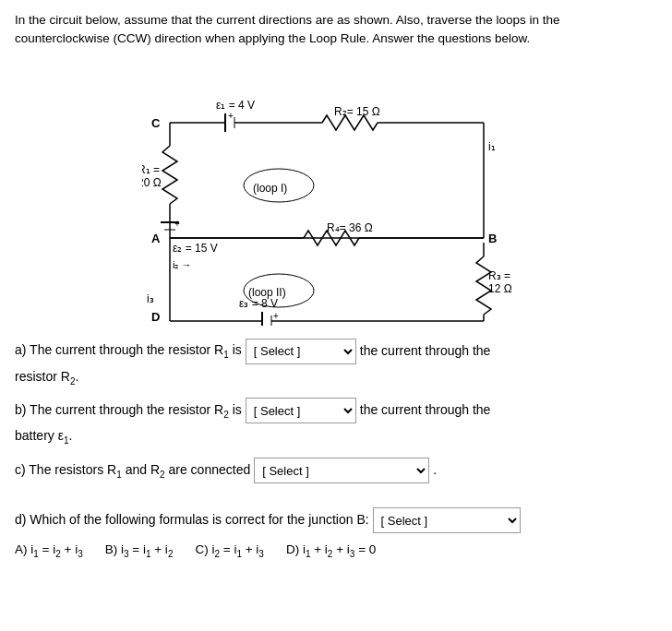 The width and height of the screenshot is (672, 631). What do you see at coordinates (342, 470) in the screenshot?
I see `qc-select: [ Select ] in series in parallel neither…` at bounding box center [342, 470].